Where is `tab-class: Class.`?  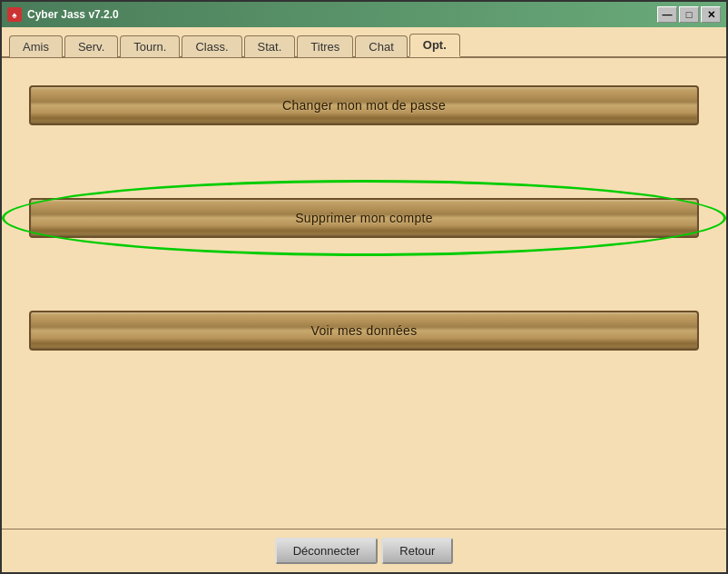 tab-class: Class. is located at coordinates (212, 46).